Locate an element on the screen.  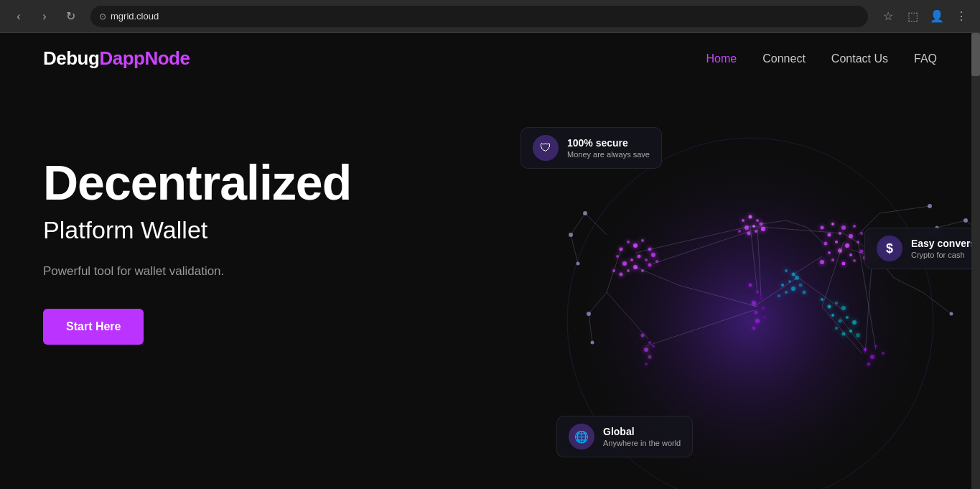
badge-secure: 🛡 100% secure Money are always save is located at coordinates (592, 148).